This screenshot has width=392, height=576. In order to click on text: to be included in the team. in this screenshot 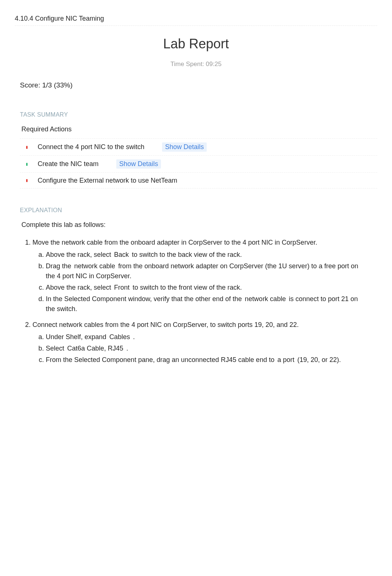, I will do `click(227, 501)`.